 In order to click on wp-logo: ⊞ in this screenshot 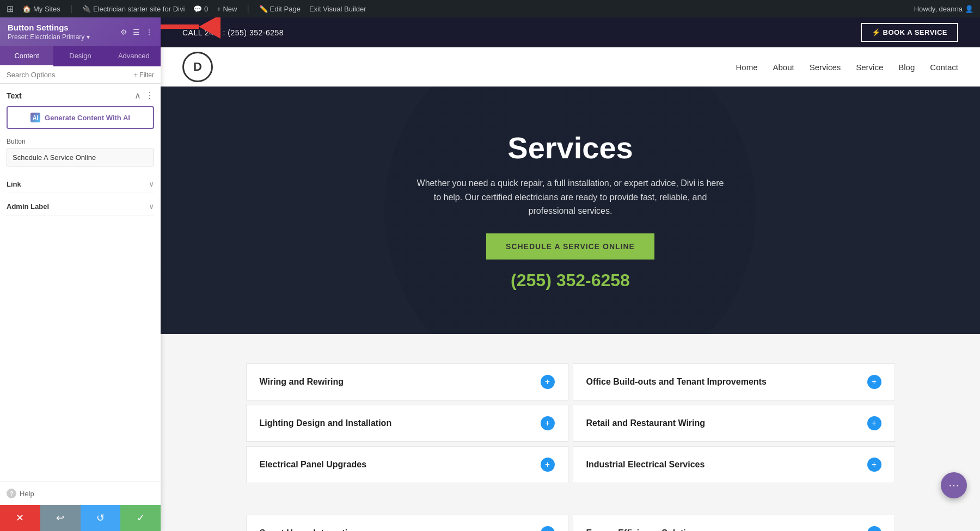, I will do `click(10, 9)`.